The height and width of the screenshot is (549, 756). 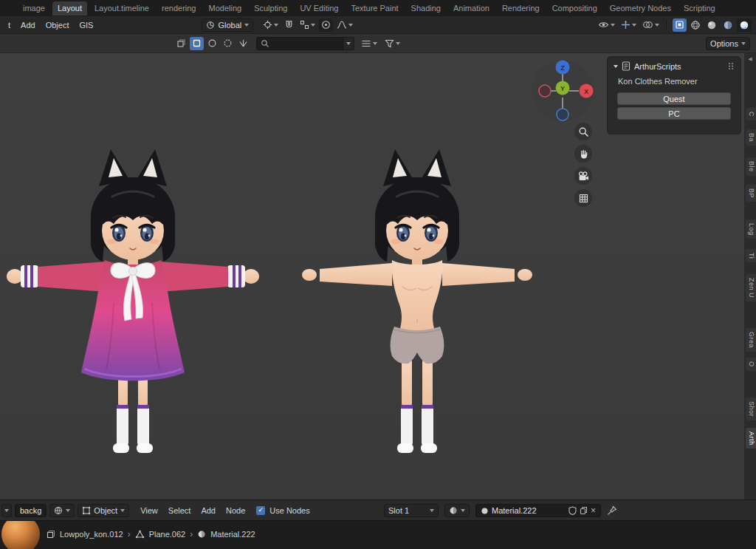 What do you see at coordinates (583, 154) in the screenshot?
I see `pan-button` at bounding box center [583, 154].